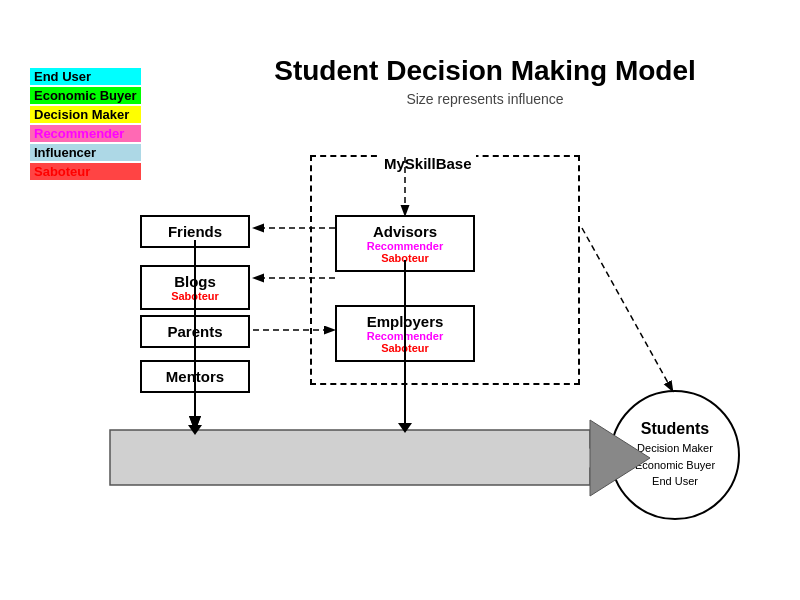 The width and height of the screenshot is (800, 600). Describe the element at coordinates (485, 99) in the screenshot. I see `subtitle: Size represents influence` at that location.